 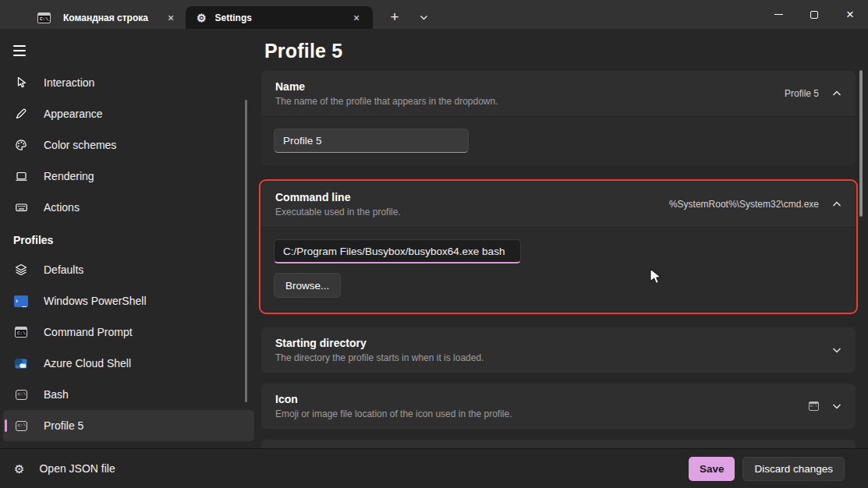 I want to click on sidebar-item-appearance: Appearance, so click(x=129, y=114).